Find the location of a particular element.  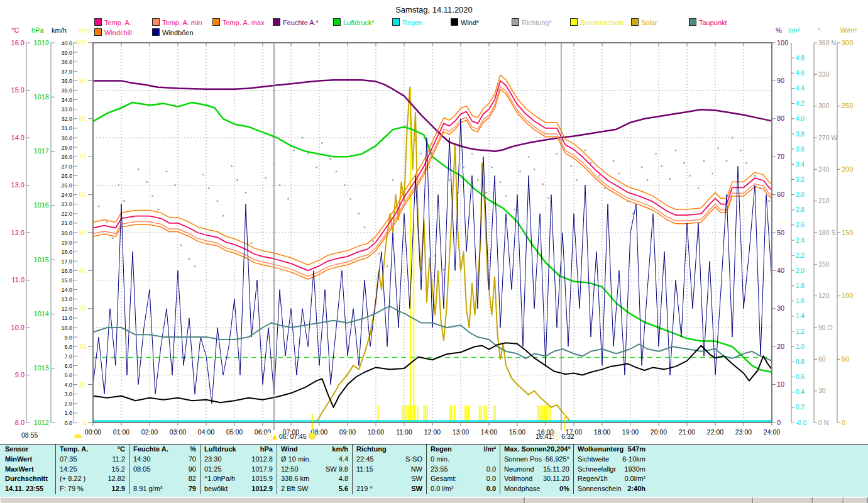

svg-text: 25.0 is located at coordinates (67, 185).